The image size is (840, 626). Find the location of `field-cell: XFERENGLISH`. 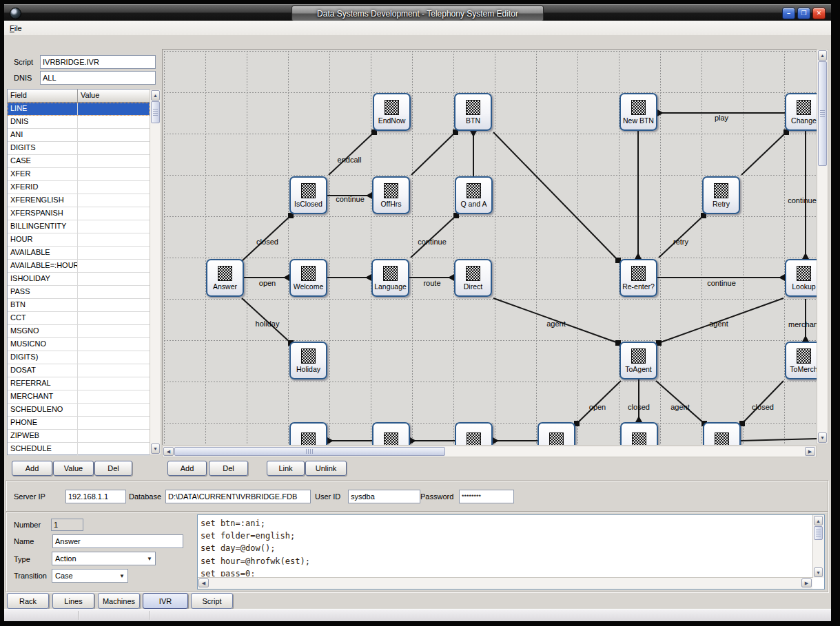

field-cell: XFERENGLISH is located at coordinates (43, 200).